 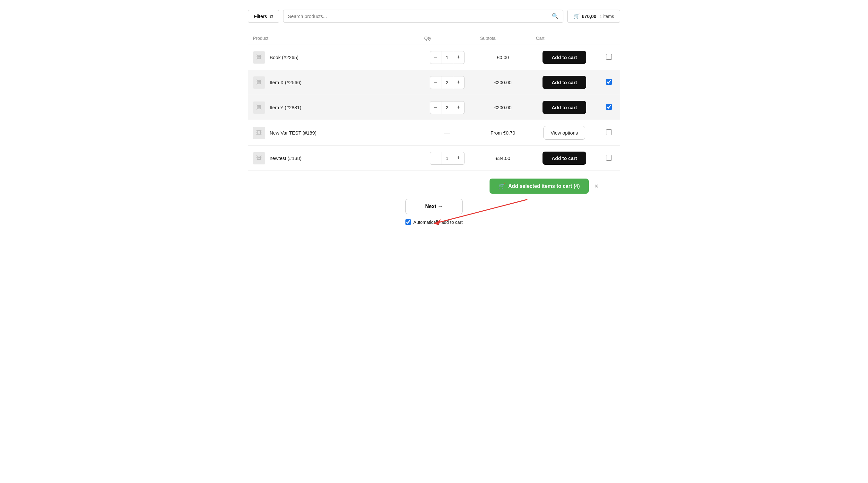 I want to click on product-name: newtest (#138), so click(x=286, y=158).